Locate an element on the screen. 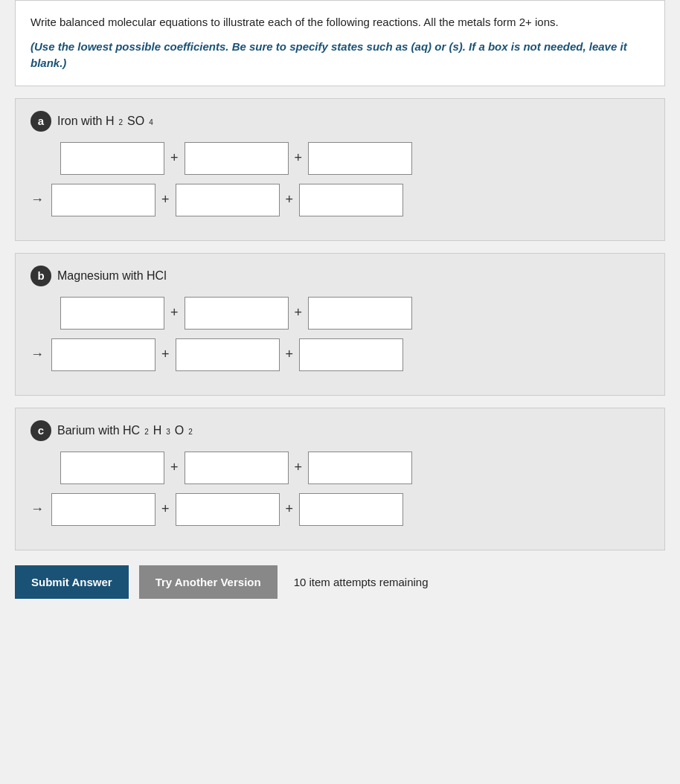  part-b-products-row: → + + is located at coordinates (340, 355).